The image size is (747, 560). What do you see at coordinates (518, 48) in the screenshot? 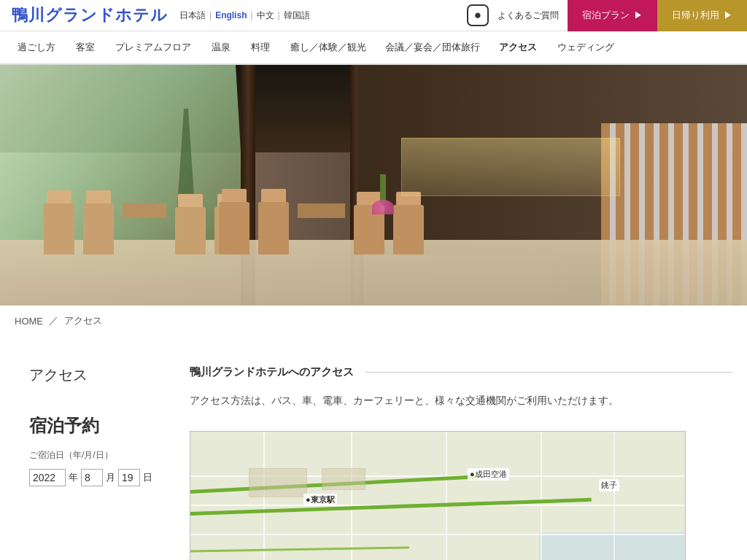
I see `nav-item-access: アクセス` at bounding box center [518, 48].